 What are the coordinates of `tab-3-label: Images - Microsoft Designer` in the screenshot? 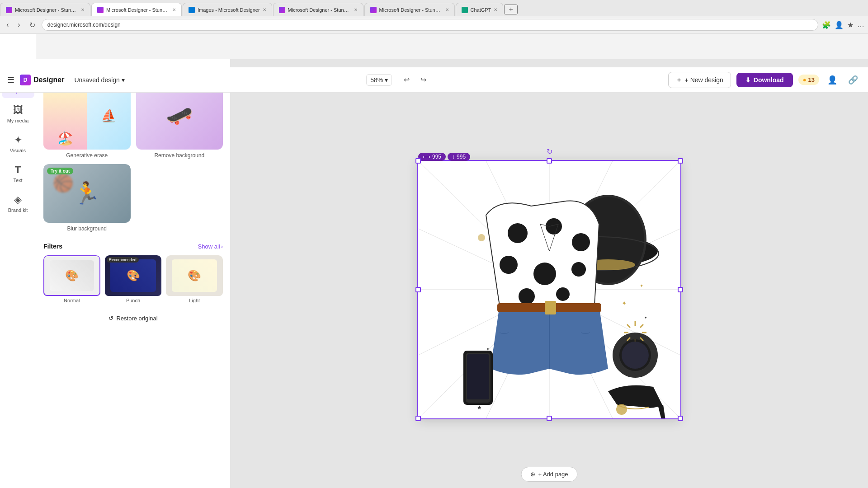 It's located at (229, 10).